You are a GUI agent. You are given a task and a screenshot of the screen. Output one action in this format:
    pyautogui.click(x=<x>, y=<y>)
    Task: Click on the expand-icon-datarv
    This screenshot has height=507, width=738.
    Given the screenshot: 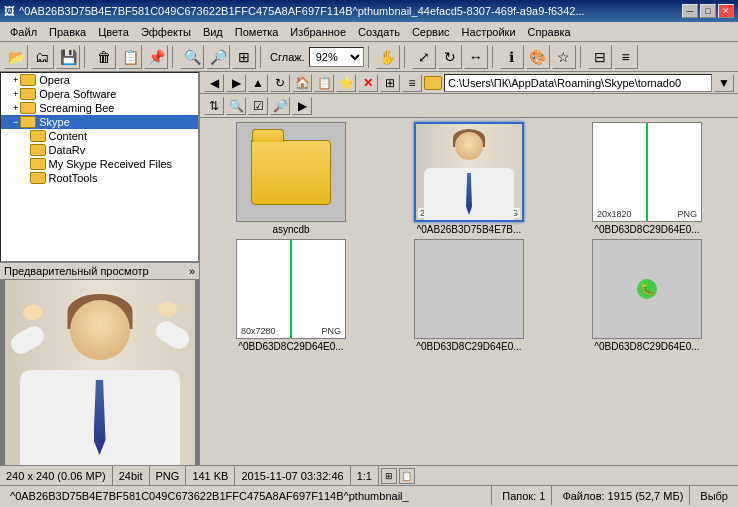 What is the action you would take?
    pyautogui.click(x=26, y=150)
    